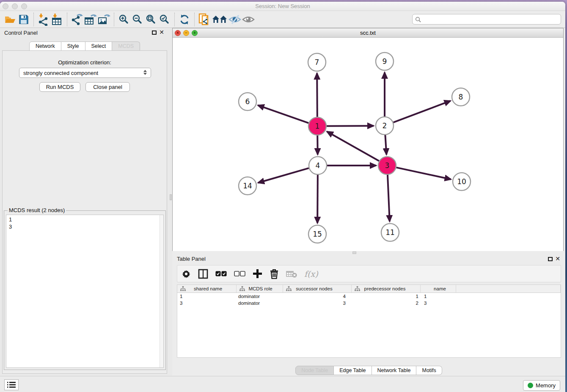 This screenshot has width=567, height=392. Describe the element at coordinates (438, 289) in the screenshot. I see `column-header-name: name` at that location.